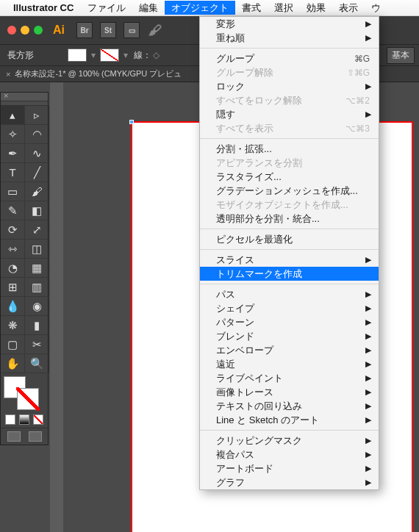  What do you see at coordinates (290, 309) in the screenshot?
I see `menu-item-シェイプ: シェイプ▶` at bounding box center [290, 309].